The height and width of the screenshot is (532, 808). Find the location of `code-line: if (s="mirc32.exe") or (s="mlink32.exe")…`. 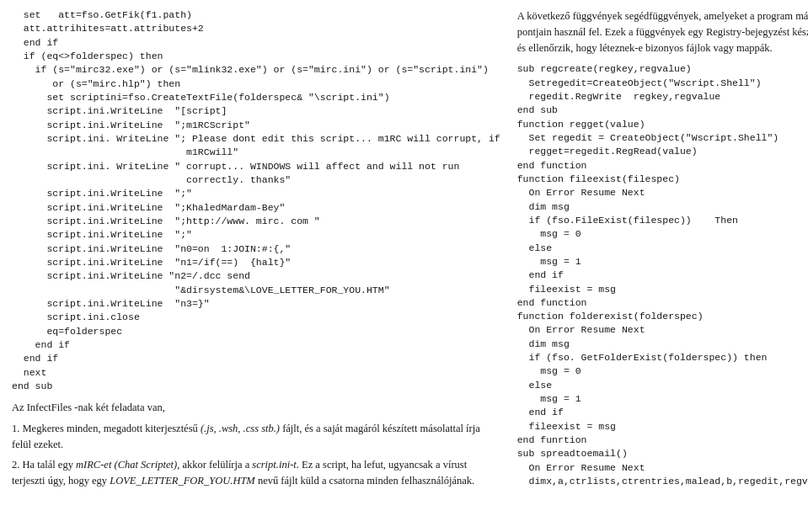

code-line: if (s="mirc32.exe") or (s="mlink32.exe")… is located at coordinates (256, 70).